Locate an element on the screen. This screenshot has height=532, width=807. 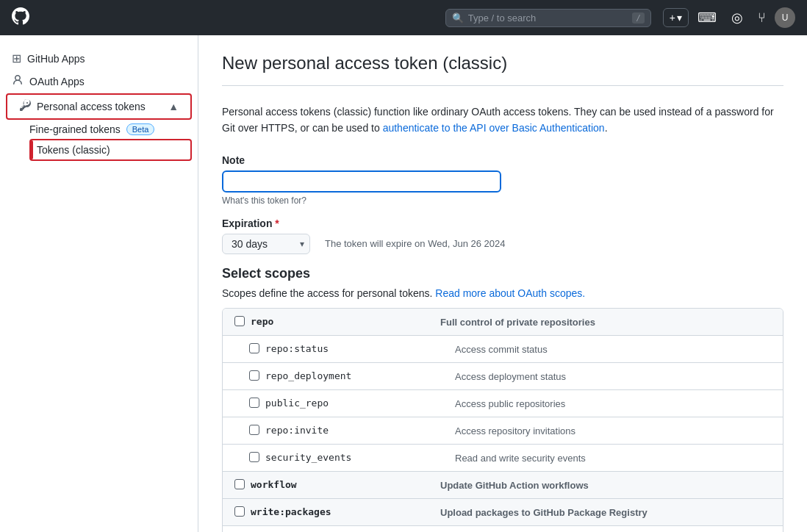
description-link: authenticate to the API over Basic Authe… is located at coordinates (494, 128).